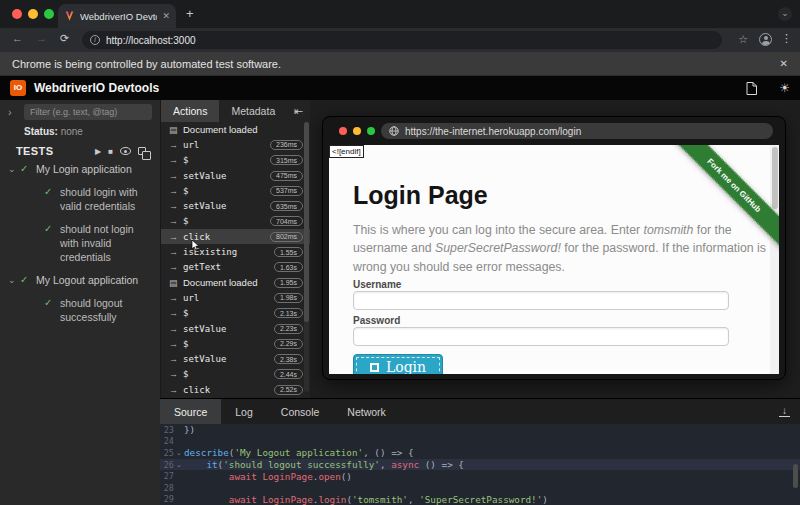  What do you see at coordinates (236, 268) in the screenshot?
I see `action-row: →getText1.63s` at bounding box center [236, 268].